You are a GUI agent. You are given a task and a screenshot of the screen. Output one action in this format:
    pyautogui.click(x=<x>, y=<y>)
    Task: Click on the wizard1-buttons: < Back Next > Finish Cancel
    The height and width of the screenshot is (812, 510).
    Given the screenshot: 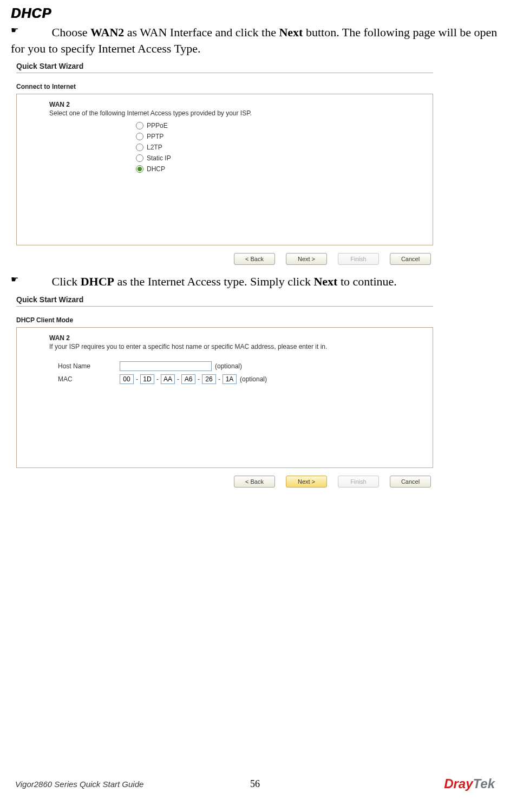 What is the action you would take?
    pyautogui.click(x=225, y=259)
    